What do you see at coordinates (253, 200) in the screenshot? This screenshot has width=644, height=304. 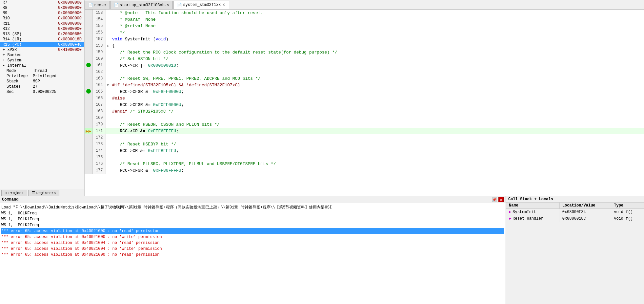 I see `command-header: Command 📌 ✕` at bounding box center [253, 200].